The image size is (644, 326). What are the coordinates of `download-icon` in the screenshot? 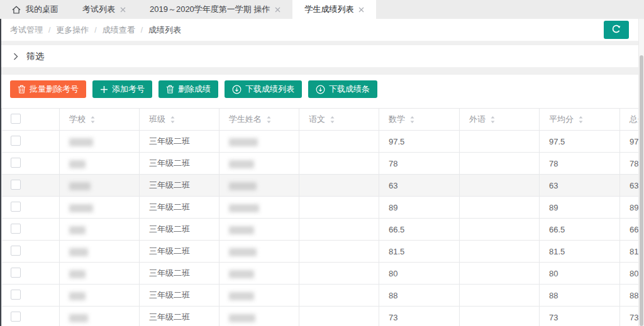 It's located at (236, 89).